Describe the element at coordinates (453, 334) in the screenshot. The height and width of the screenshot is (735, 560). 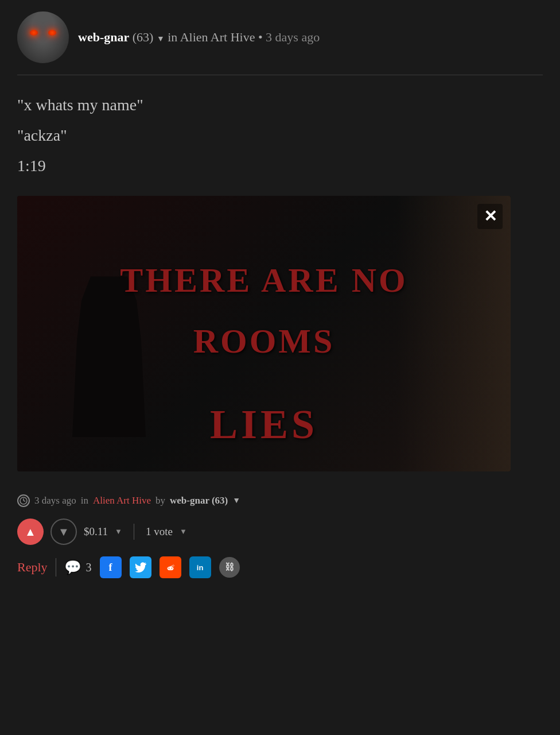
I see `clothing-rack-decoration` at that location.